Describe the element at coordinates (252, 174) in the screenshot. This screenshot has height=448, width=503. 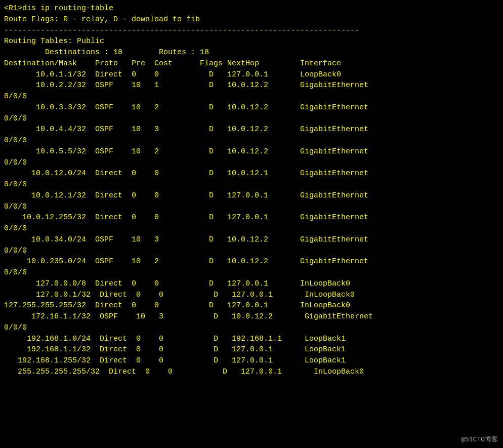
I see `terminal-line: 10.0.12.0/24 Direct 0 0 D 10.0.12.1 Giga…` at that location.